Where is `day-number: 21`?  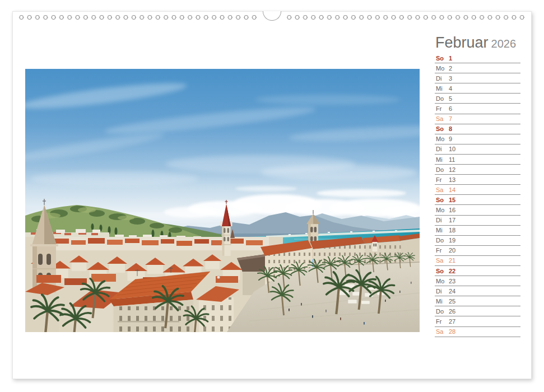 day-number: 21 is located at coordinates (452, 261).